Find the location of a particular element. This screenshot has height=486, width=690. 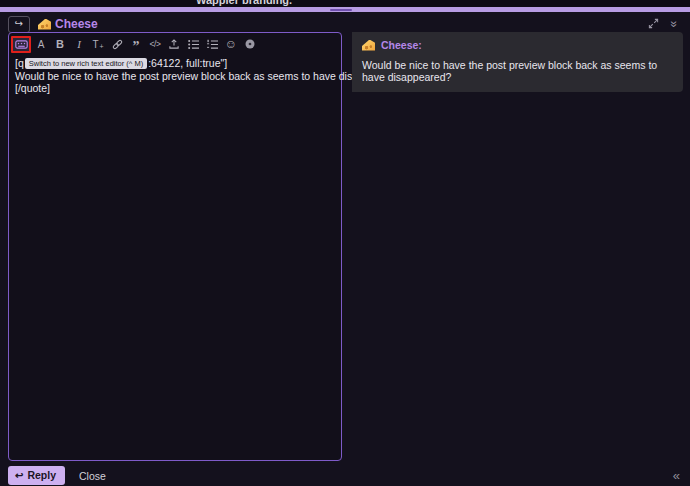

reply-arrow-icon: ↩ is located at coordinates (19, 476).